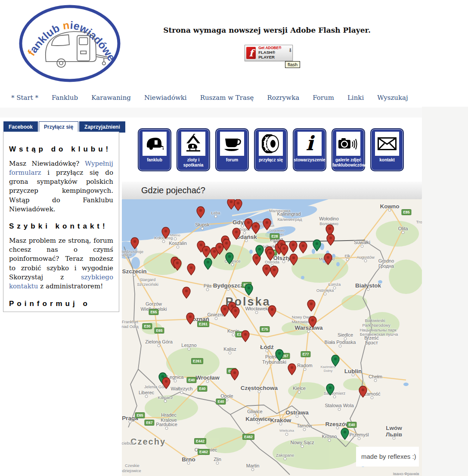 The width and height of the screenshot is (468, 476). I want to click on nav-item-karawaning: Karawaning, so click(111, 98).